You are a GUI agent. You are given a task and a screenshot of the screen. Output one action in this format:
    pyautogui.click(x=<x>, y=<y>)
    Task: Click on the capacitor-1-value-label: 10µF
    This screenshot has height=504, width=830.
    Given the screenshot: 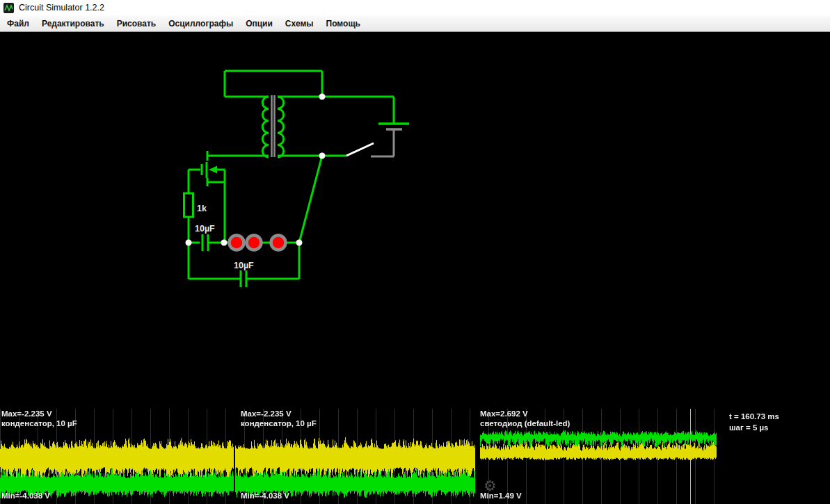 What is the action you would take?
    pyautogui.click(x=205, y=229)
    